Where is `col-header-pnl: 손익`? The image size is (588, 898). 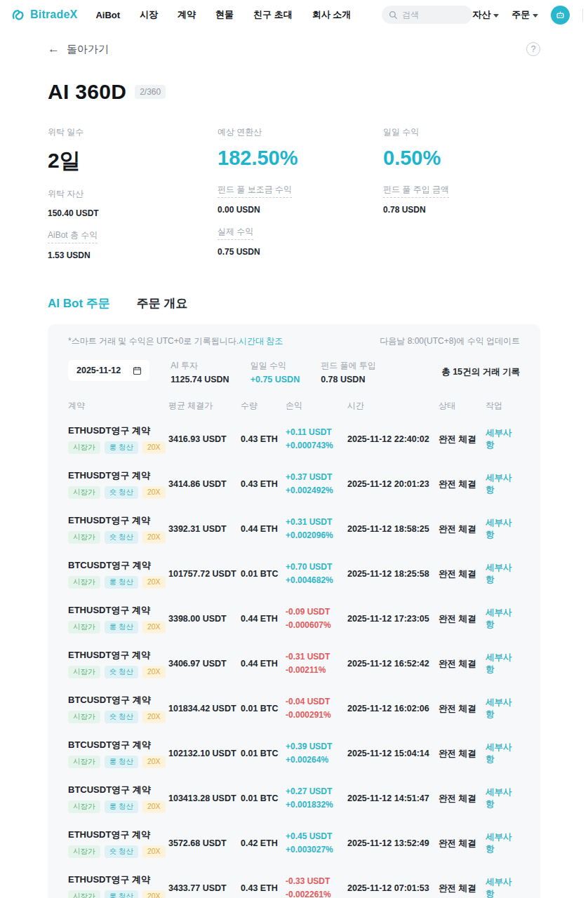
col-header-pnl: 손익 is located at coordinates (316, 406).